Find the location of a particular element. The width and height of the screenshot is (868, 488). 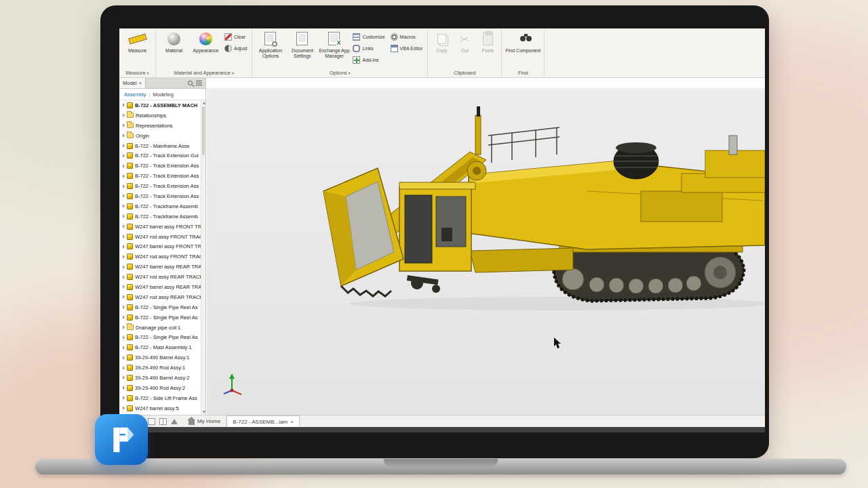

model-panel-tab: Model is located at coordinates (133, 83).